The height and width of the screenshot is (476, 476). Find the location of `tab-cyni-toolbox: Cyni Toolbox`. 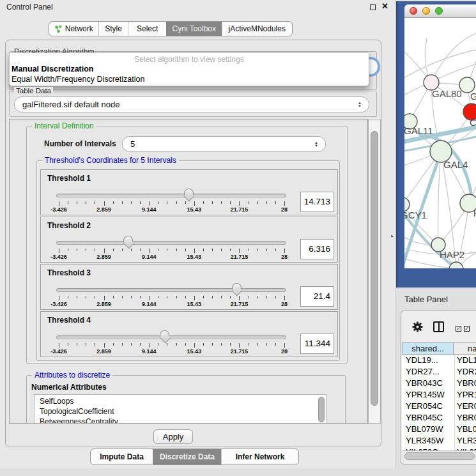

tab-cyni-toolbox: Cyni Toolbox is located at coordinates (194, 29).